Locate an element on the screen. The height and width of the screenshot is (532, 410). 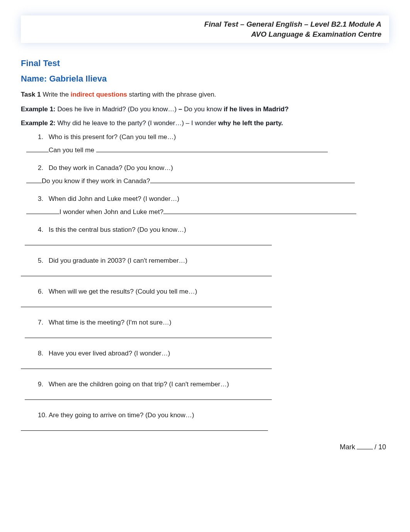
example-answer: why he left the party. is located at coordinates (251, 123).